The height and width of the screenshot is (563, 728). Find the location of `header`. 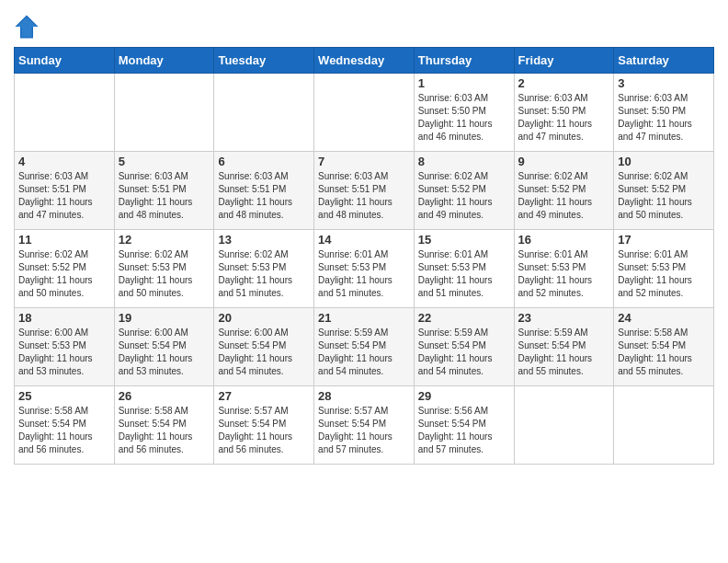

header is located at coordinates (364, 24).